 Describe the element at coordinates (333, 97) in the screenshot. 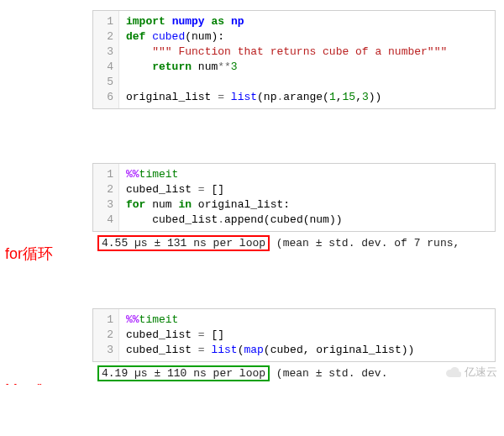

I see `literal-1: 1` at that location.